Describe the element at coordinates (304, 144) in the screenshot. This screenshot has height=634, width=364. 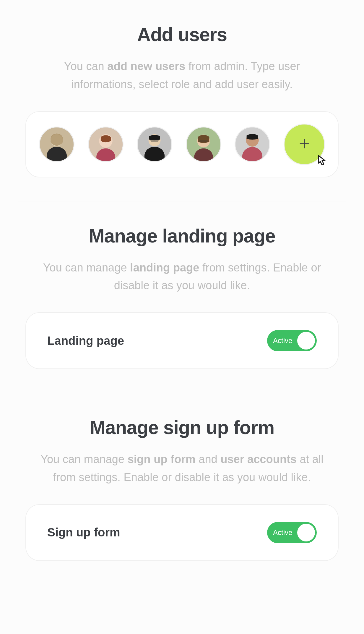
I see `add-user-wrapper` at that location.